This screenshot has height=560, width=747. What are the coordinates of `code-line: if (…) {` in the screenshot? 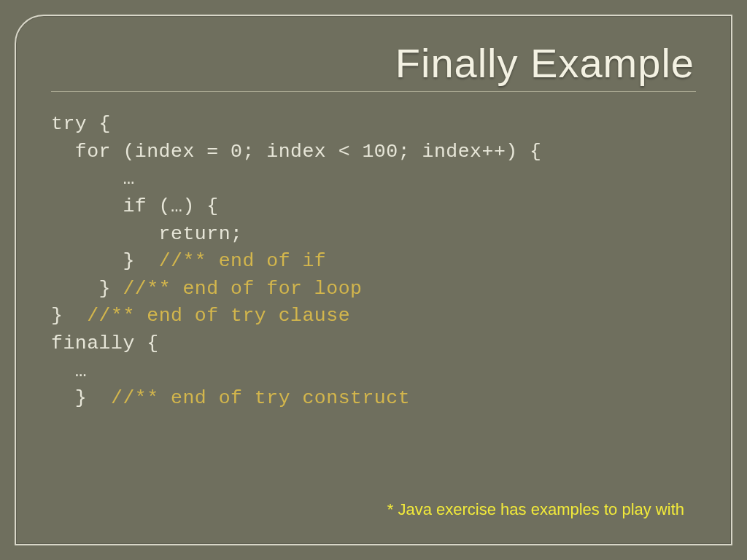 It's located at (135, 206).